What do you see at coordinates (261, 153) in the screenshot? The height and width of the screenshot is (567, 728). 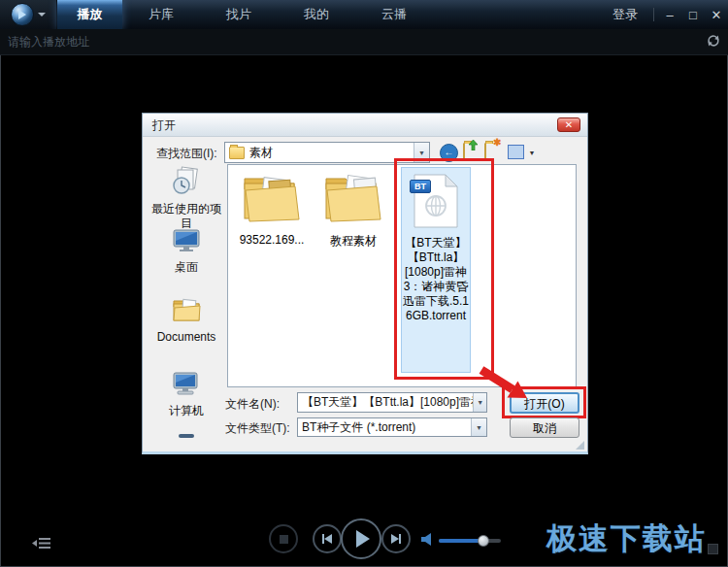 I see `look-in-value: 素材` at bounding box center [261, 153].